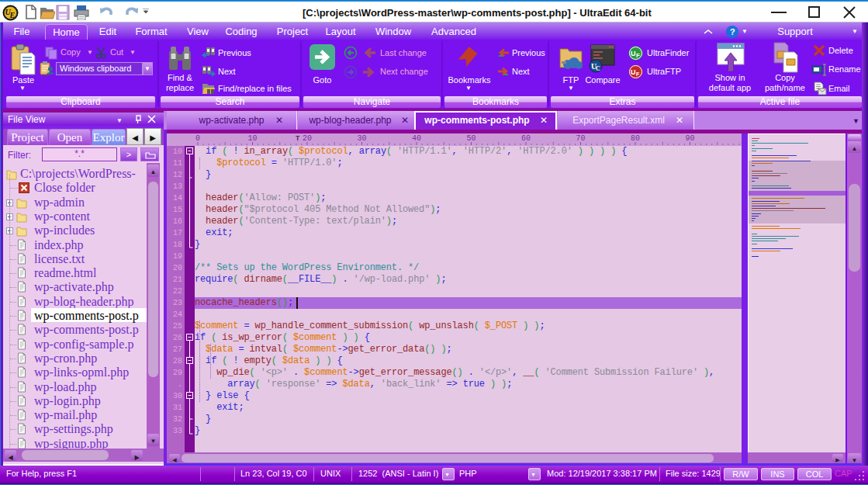  What do you see at coordinates (307, 138) in the screenshot?
I see `svg-text: 20` at bounding box center [307, 138].